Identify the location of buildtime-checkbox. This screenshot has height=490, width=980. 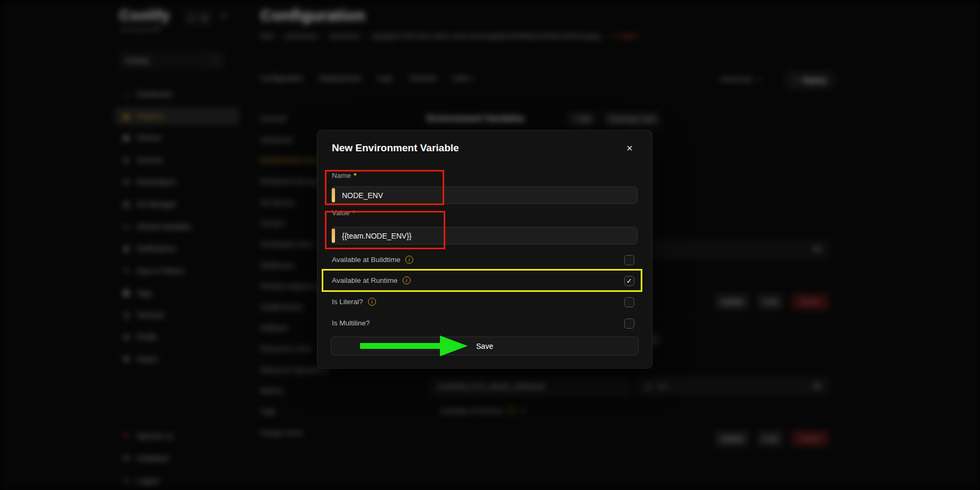
(630, 260).